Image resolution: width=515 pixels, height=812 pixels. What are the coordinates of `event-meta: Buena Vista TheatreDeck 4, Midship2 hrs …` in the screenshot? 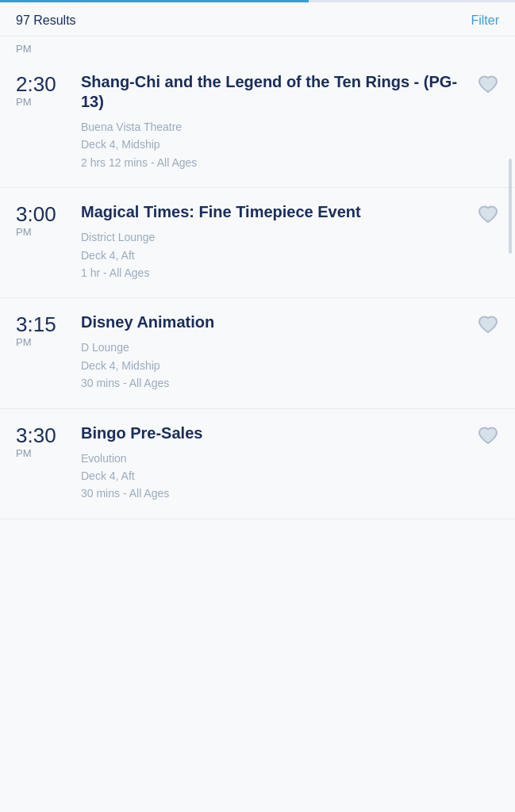 It's located at (275, 144).